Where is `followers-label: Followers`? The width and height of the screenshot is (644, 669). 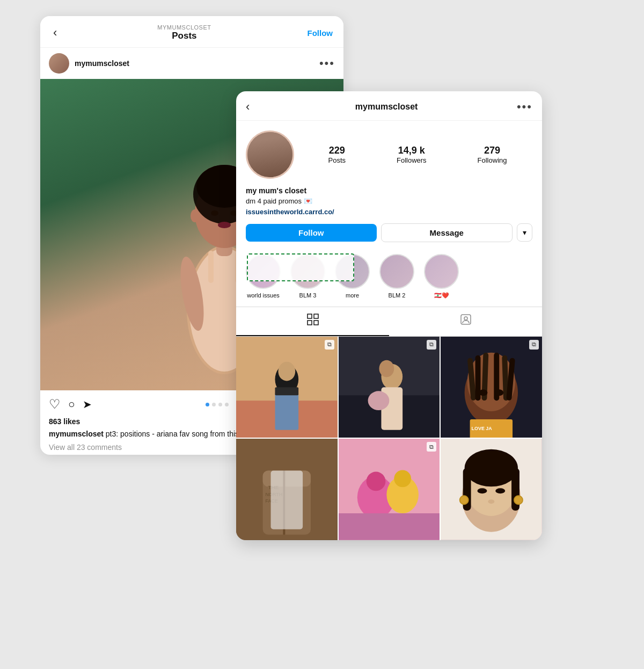
followers-label: Followers is located at coordinates (412, 160).